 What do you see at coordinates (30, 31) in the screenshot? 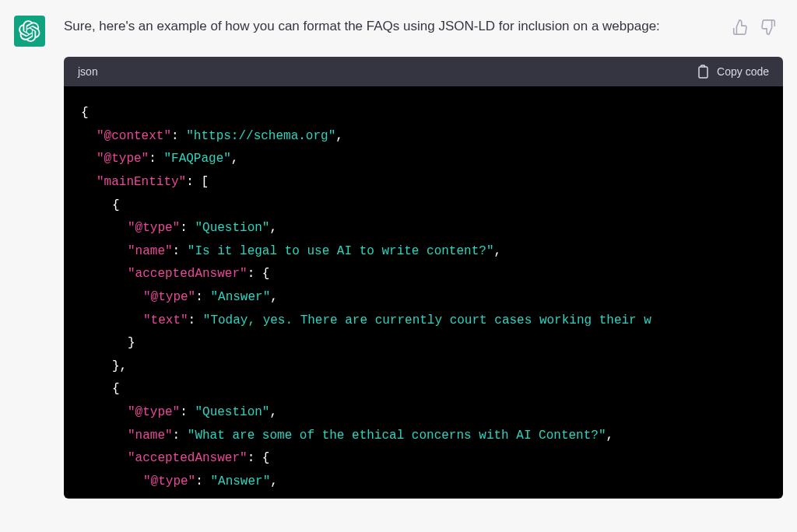
I see `openai-logo-icon` at bounding box center [30, 31].